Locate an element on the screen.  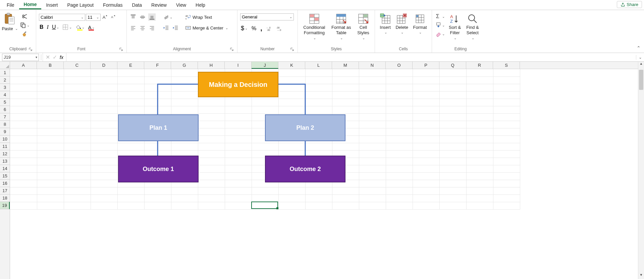
percent-button: % is located at coordinates (254, 29).